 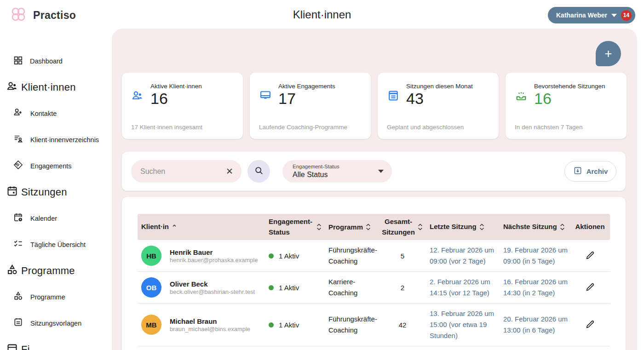 What do you see at coordinates (51, 166) in the screenshot?
I see `sidebar-item-label: Engagements` at bounding box center [51, 166].